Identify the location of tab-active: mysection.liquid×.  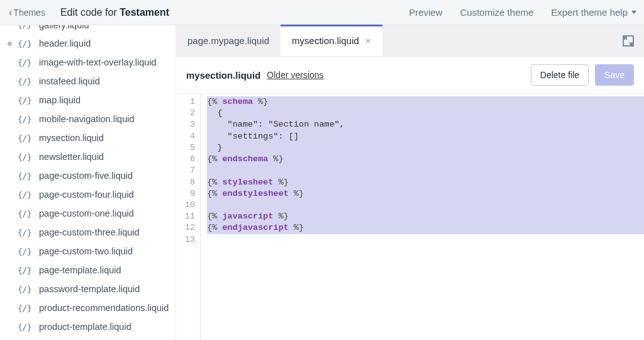
(331, 40).